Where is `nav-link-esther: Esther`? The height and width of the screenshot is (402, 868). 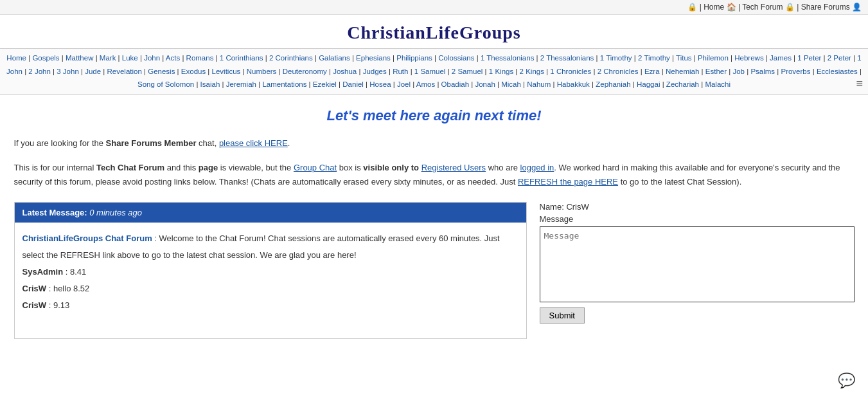 nav-link-esther: Esther is located at coordinates (716, 71).